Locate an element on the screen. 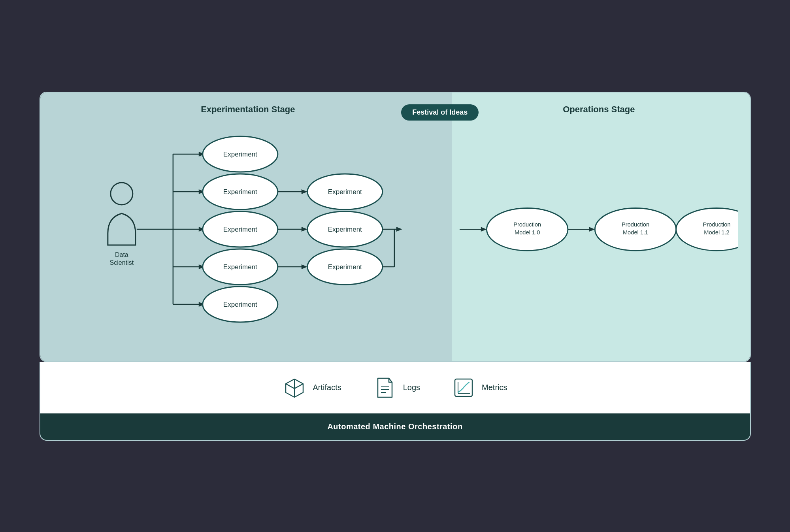 The height and width of the screenshot is (532, 790). festival-badge: Festival of Ideas is located at coordinates (440, 112).